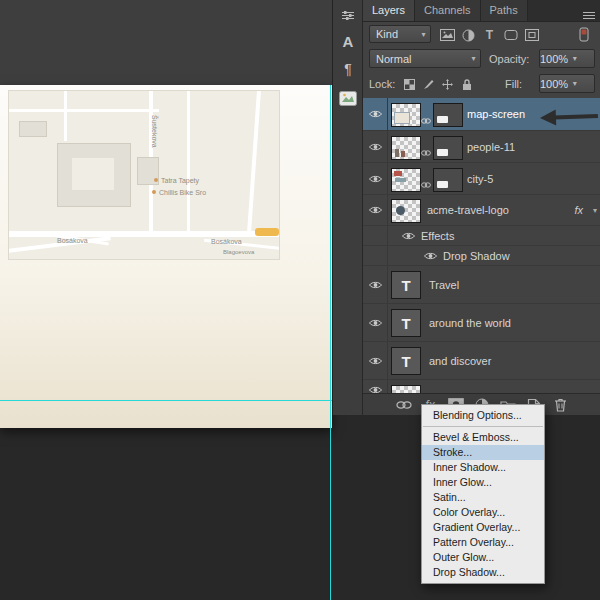 The width and height of the screenshot is (600, 600). I want to click on menu-item-inner-shadow: Inner Shadow..., so click(483, 468).